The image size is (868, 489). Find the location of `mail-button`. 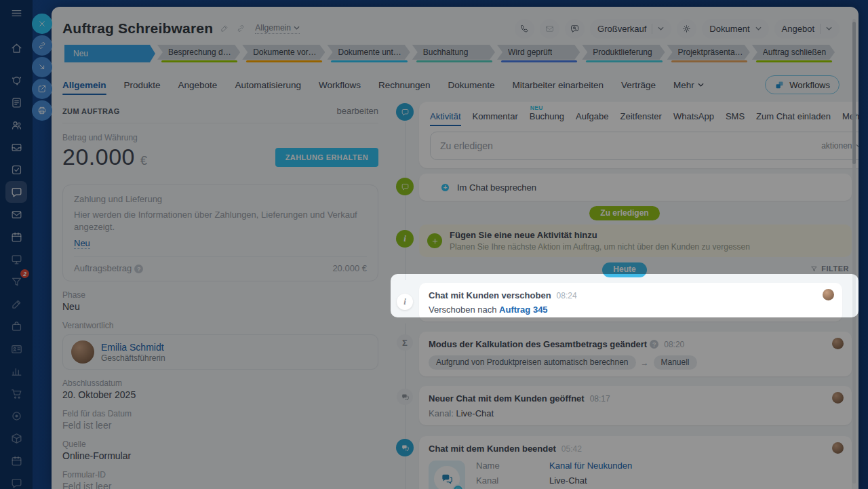

mail-button is located at coordinates (549, 28).